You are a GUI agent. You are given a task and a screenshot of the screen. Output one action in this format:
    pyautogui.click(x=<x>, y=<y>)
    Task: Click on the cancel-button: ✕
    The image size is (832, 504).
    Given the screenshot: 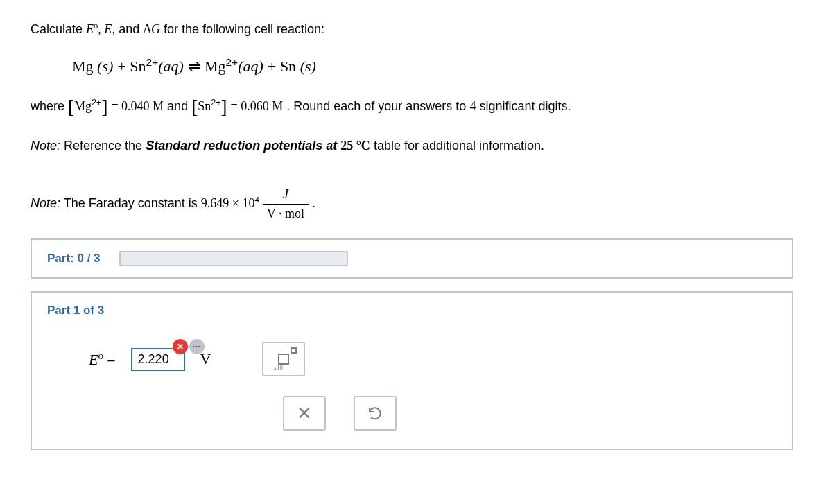 What is the action you would take?
    pyautogui.click(x=304, y=413)
    